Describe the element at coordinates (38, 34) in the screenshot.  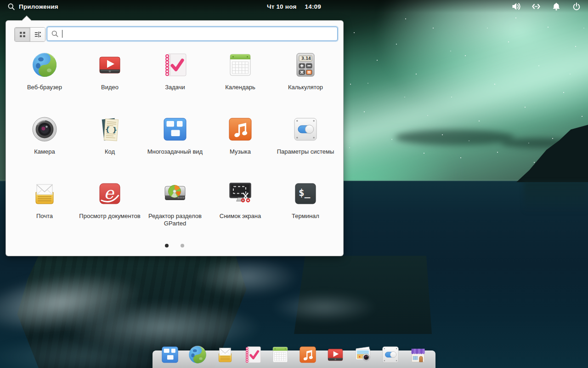
I see `list-view-button` at that location.